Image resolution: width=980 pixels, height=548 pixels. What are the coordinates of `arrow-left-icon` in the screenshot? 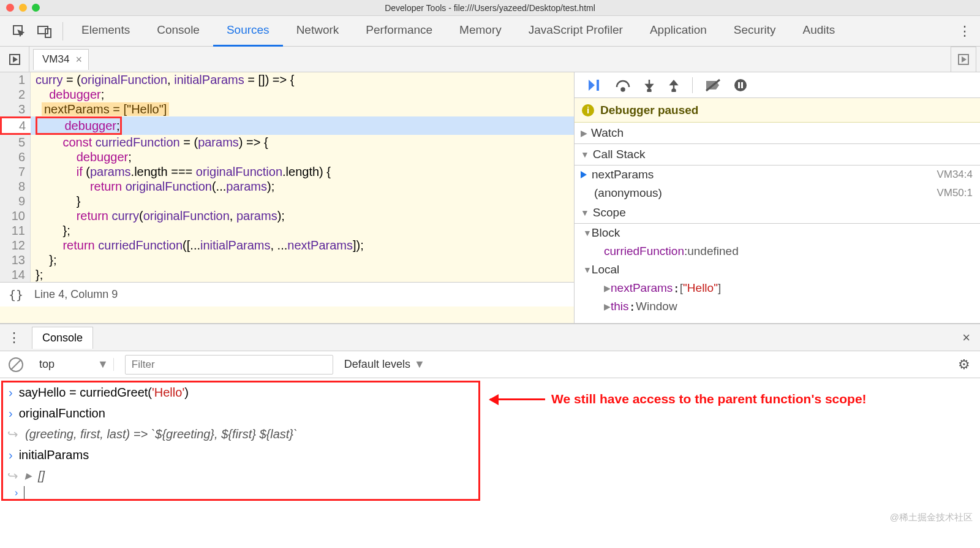 It's located at (518, 400).